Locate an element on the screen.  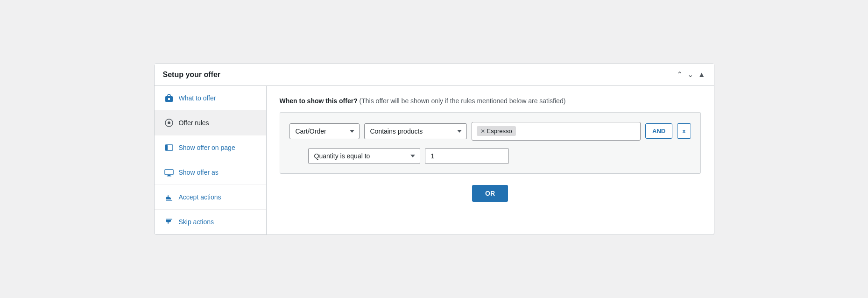
show-offer-on-page-icon is located at coordinates (169, 148).